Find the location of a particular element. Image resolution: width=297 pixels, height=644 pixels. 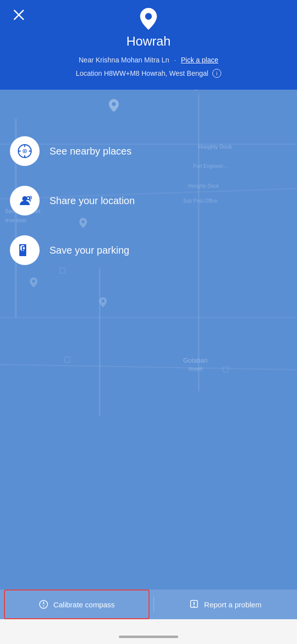

location-code-text: Location H8WW+M8 Howrah, West Bengal is located at coordinates (142, 73).